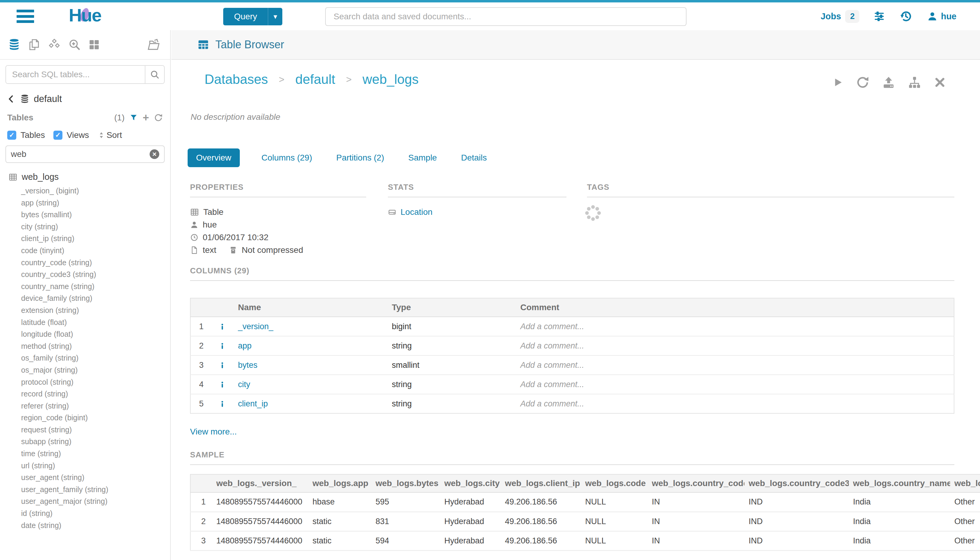 The height and width of the screenshot is (560, 980). Describe the element at coordinates (95, 406) in the screenshot. I see `tree-column-item: referer (string)` at that location.